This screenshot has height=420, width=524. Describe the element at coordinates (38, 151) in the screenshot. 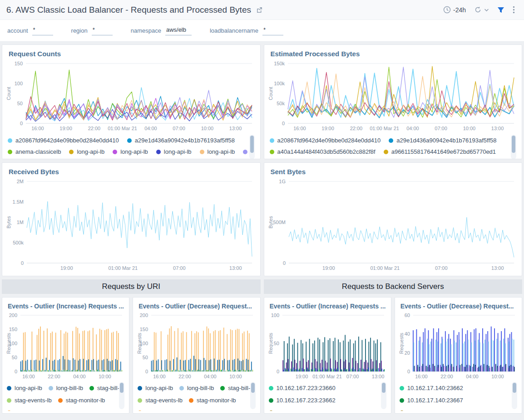

I see `legend-label: anema-classicelb` at that location.